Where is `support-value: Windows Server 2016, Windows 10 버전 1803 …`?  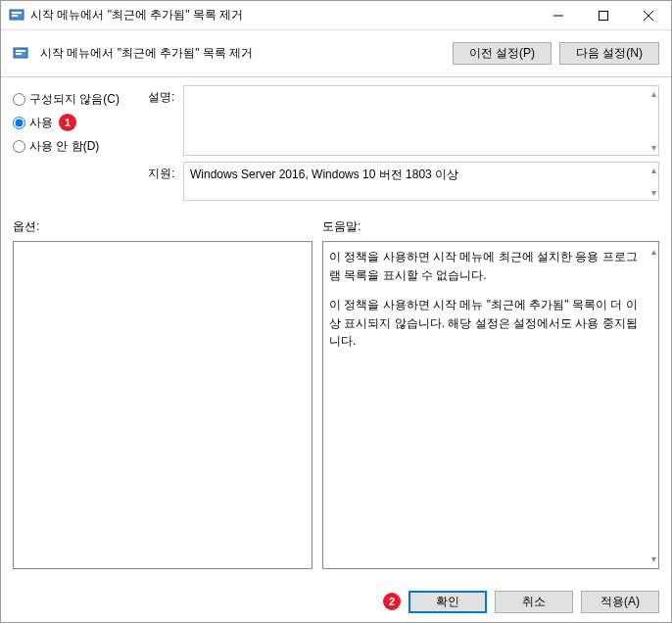
support-value: Windows Server 2016, Windows 10 버전 1803 … is located at coordinates (324, 174).